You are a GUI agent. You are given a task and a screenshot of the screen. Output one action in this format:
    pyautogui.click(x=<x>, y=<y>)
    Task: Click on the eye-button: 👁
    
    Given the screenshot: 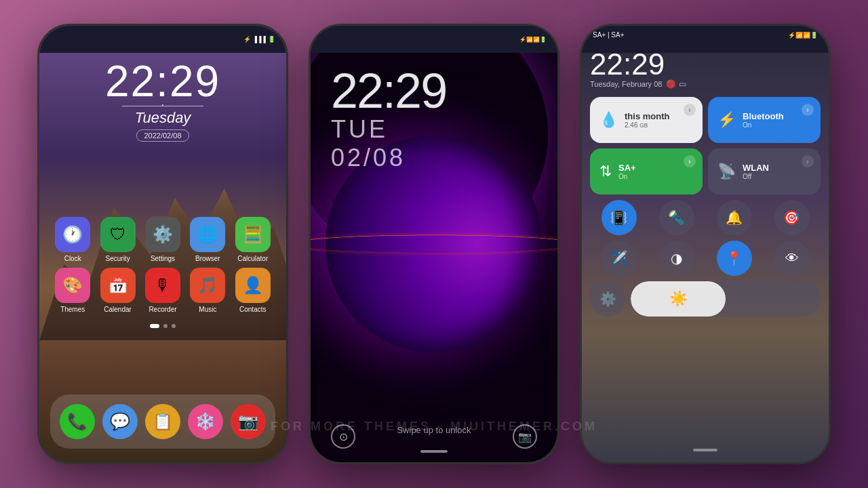 What is the action you would take?
    pyautogui.click(x=792, y=258)
    